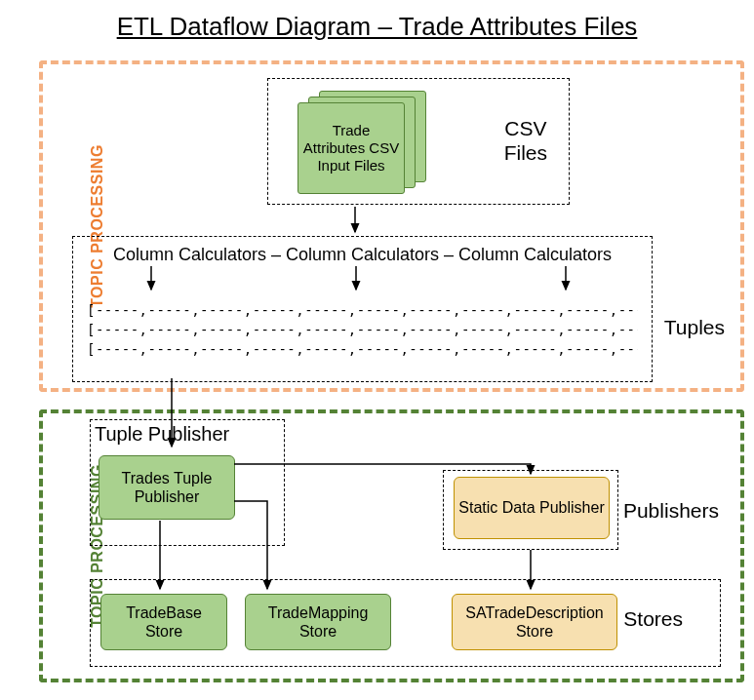 Image resolution: width=754 pixels, height=700 pixels. Describe the element at coordinates (187, 483) in the screenshot. I see `tuple-publisher-group: Tuple Publisher Trades Tuple Publisher` at that location.